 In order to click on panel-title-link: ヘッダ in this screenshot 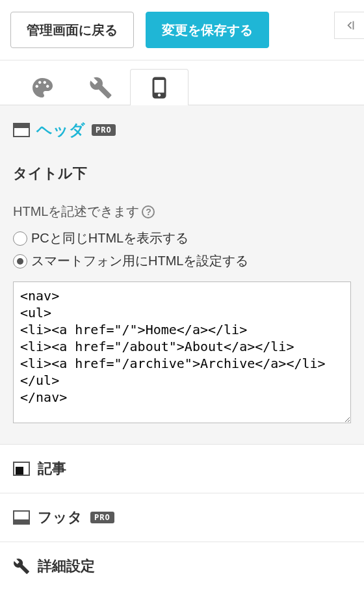, I will do `click(61, 130)`.